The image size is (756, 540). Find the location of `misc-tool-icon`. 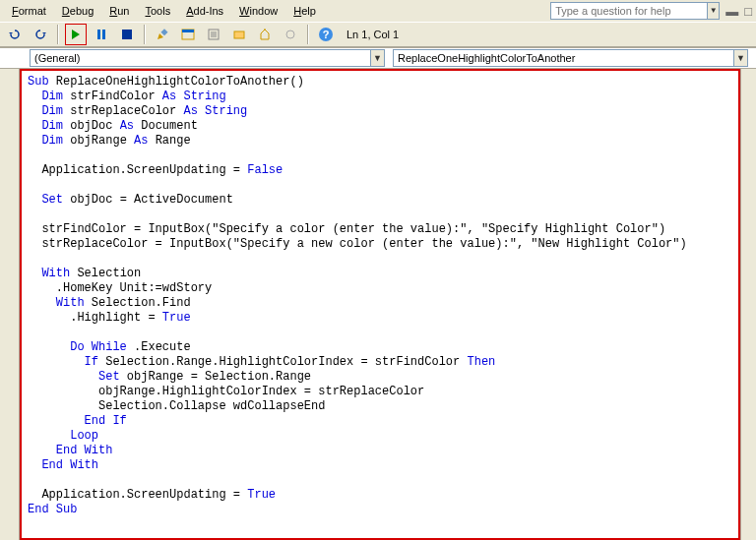

misc-tool-icon is located at coordinates (290, 34).